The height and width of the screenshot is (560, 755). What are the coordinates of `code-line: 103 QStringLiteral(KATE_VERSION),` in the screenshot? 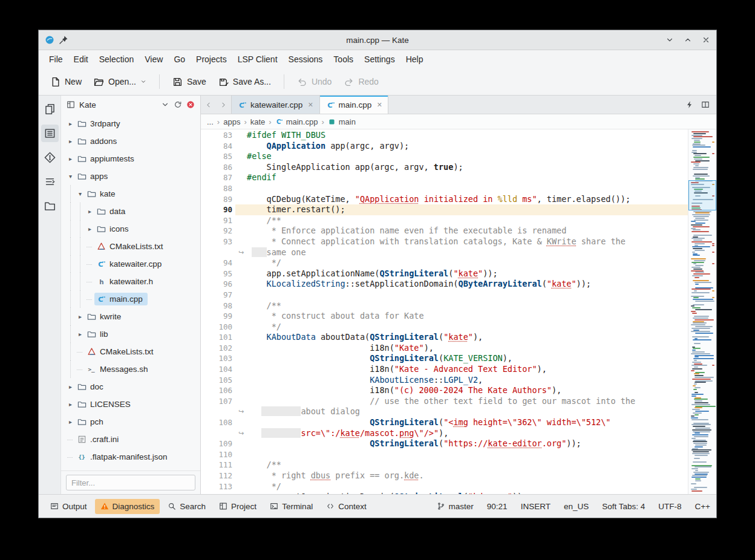 It's located at (444, 359).